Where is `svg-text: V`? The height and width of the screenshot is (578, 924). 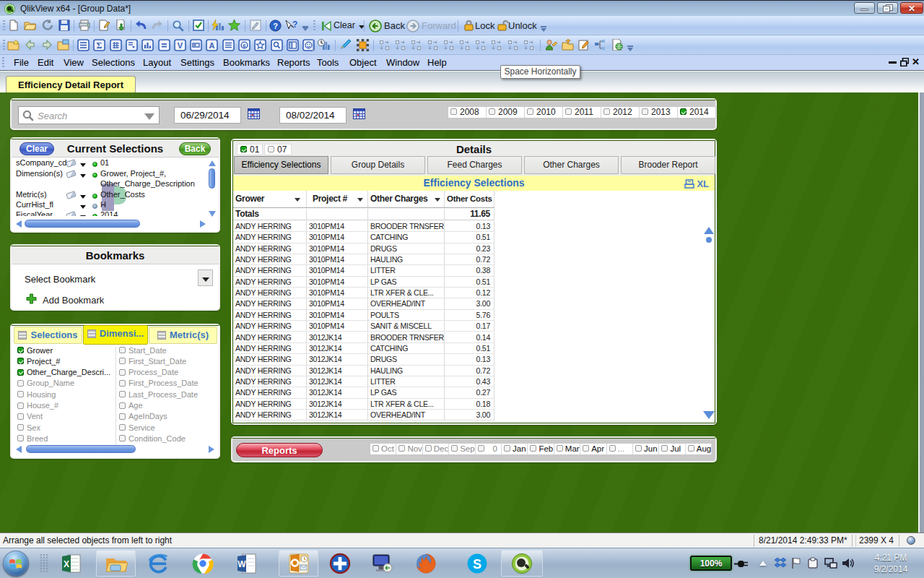
svg-text: V is located at coordinates (180, 46).